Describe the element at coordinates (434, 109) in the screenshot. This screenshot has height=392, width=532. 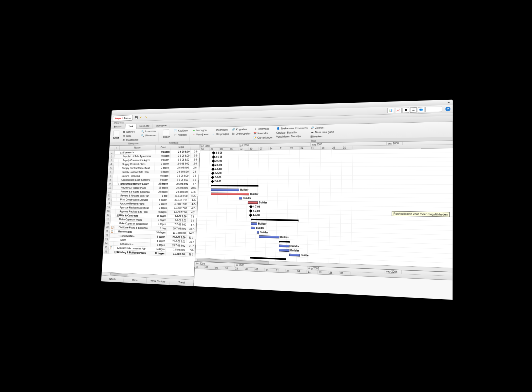
I see `search-box` at that location.